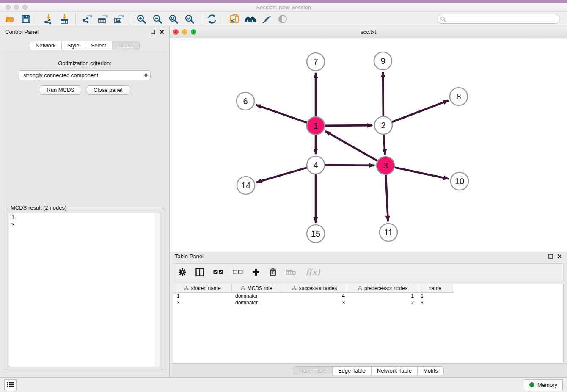 The image size is (567, 392). Describe the element at coordinates (383, 289) in the screenshot. I see `column-header-predecessor-nodes: predecessor nodes` at that location.